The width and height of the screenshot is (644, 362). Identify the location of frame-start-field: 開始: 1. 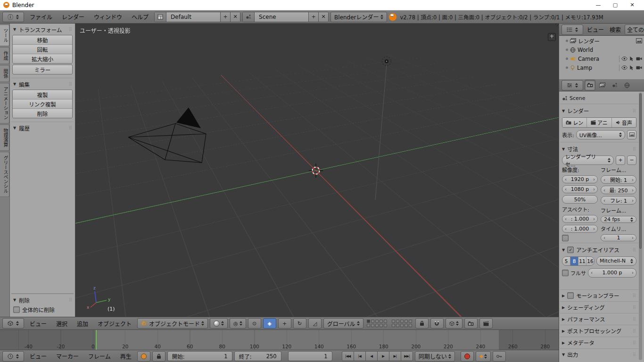
(619, 180).